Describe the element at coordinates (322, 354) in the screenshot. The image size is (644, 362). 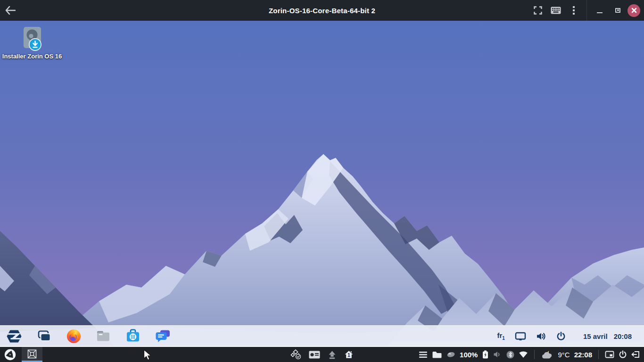
I see `host-taskbar: 1` at that location.